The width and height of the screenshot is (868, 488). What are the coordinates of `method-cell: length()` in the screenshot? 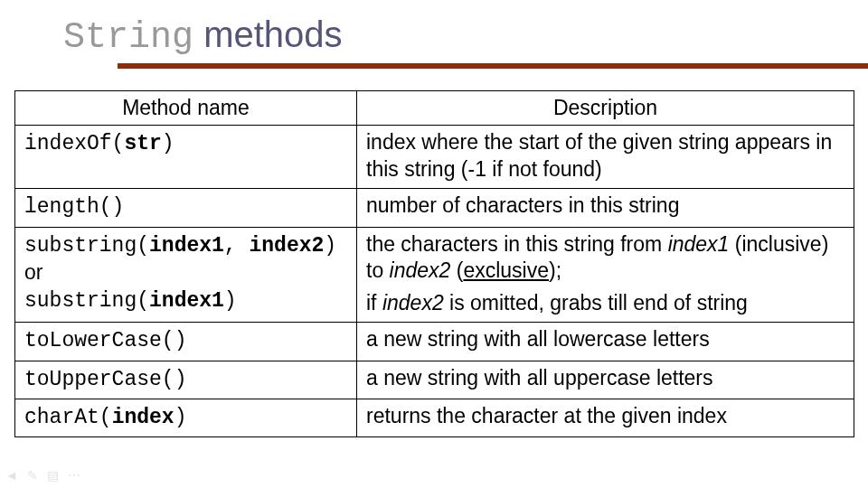 It's located at (186, 208).